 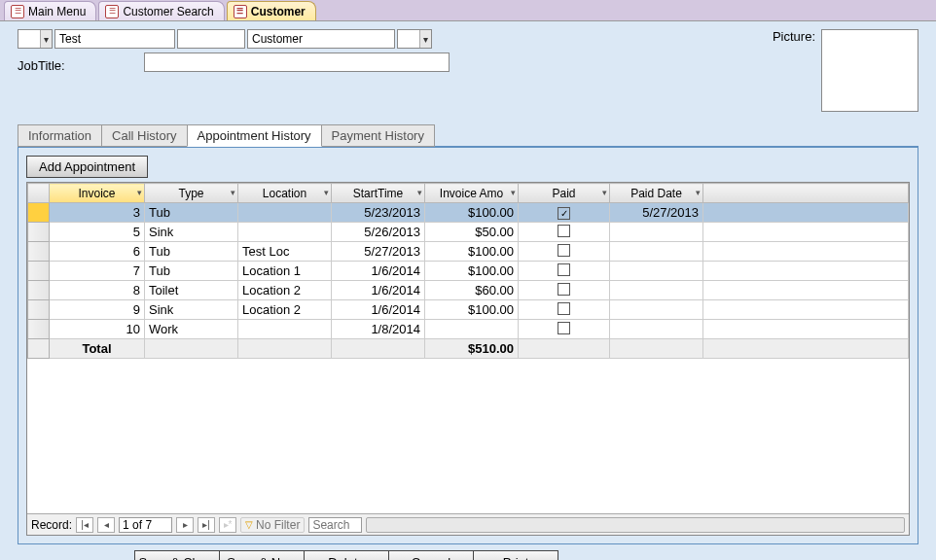 What do you see at coordinates (185, 525) in the screenshot?
I see `nav-next-button: ▸` at bounding box center [185, 525].